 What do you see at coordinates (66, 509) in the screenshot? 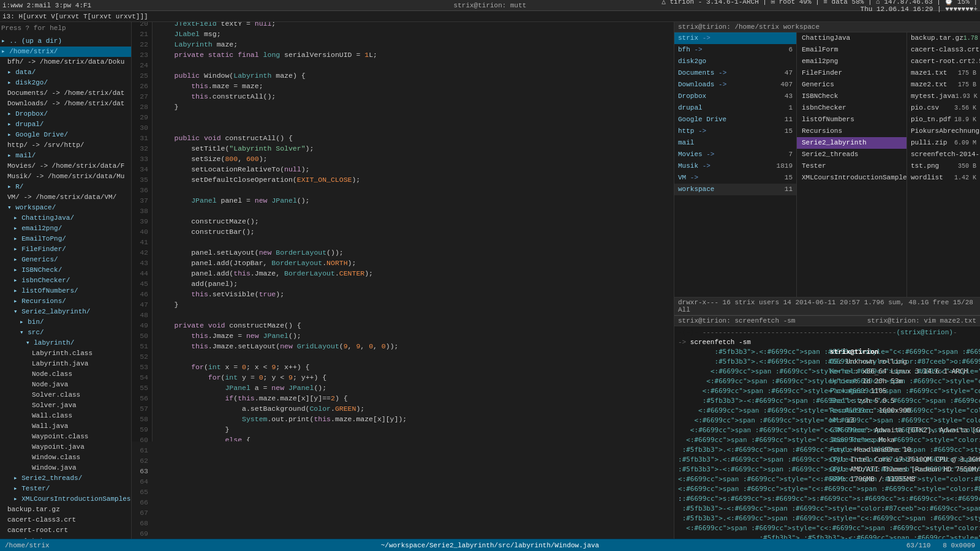
I see `sidebar-item: backup.tar.gz` at bounding box center [66, 509].